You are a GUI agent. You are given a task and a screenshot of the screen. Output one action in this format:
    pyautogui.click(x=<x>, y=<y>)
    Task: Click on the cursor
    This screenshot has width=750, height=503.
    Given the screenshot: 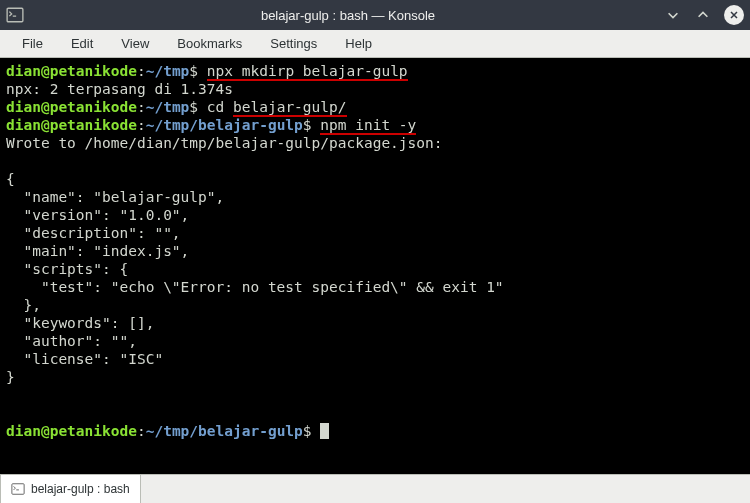 What is the action you would take?
    pyautogui.click(x=324, y=431)
    